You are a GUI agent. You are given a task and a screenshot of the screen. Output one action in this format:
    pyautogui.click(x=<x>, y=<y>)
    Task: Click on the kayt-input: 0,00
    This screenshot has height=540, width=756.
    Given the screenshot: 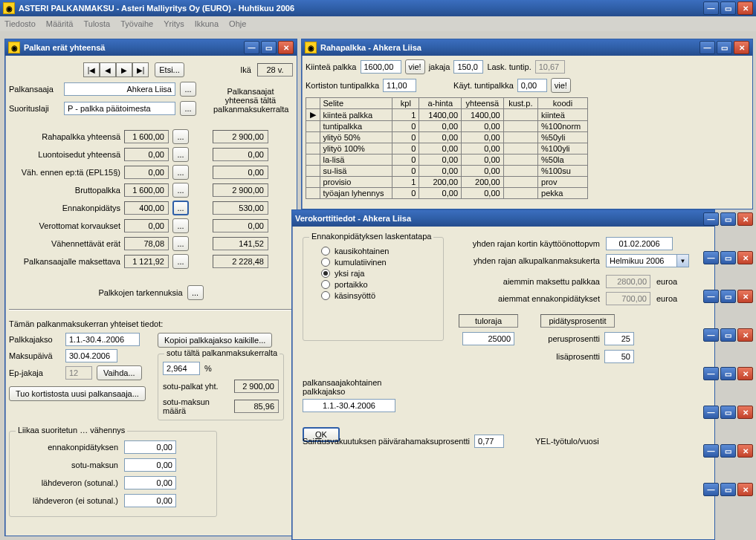 What is the action you would take?
    pyautogui.click(x=532, y=85)
    